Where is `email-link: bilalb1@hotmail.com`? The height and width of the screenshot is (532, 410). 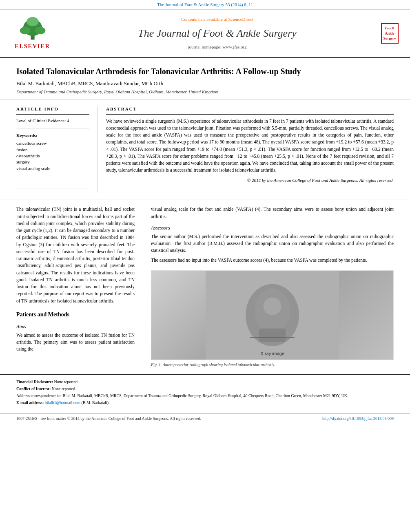
email-link: bilalb1@hotmail.com is located at coordinates (63, 403).